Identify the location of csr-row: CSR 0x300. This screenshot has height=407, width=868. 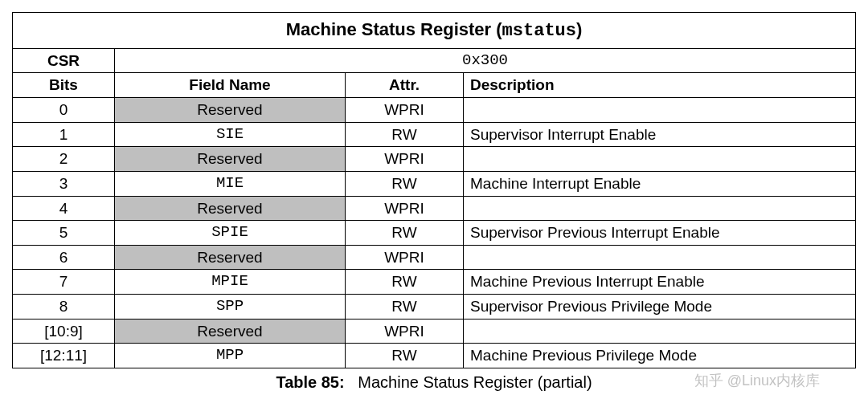
(434, 61).